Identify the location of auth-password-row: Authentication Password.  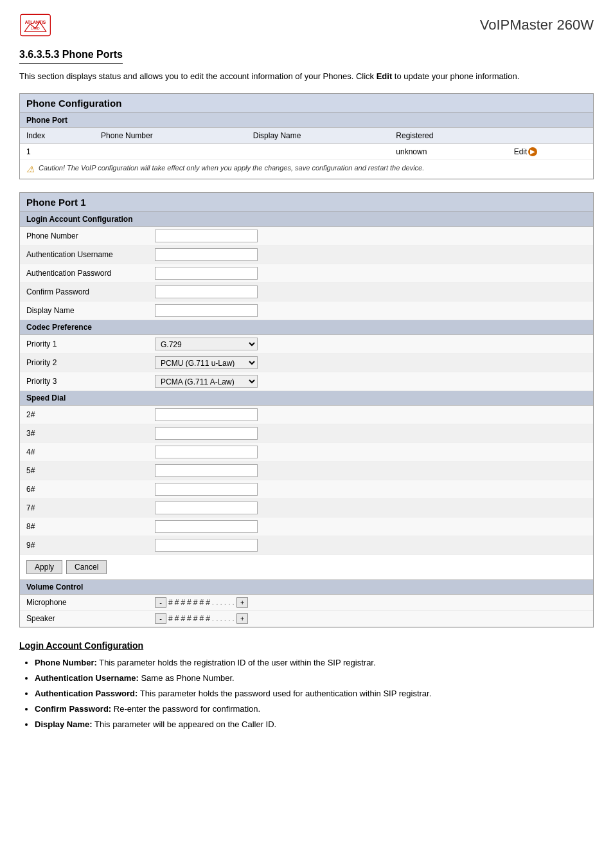
(306, 274).